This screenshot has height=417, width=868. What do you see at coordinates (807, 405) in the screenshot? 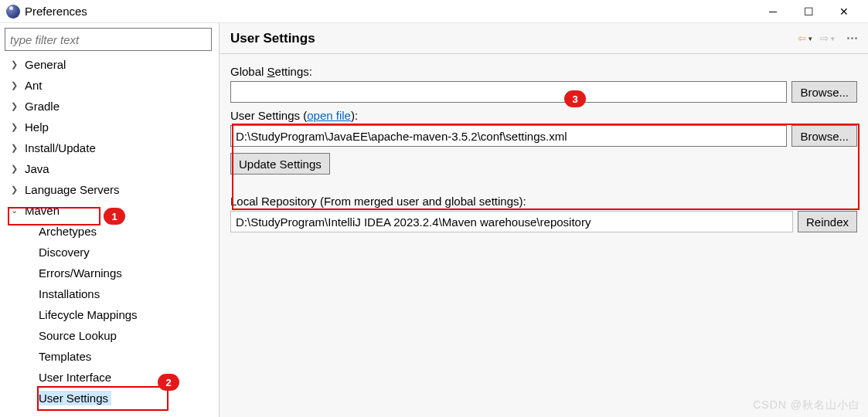
I see `watermark: CSDN @秋名山小白` at bounding box center [807, 405].